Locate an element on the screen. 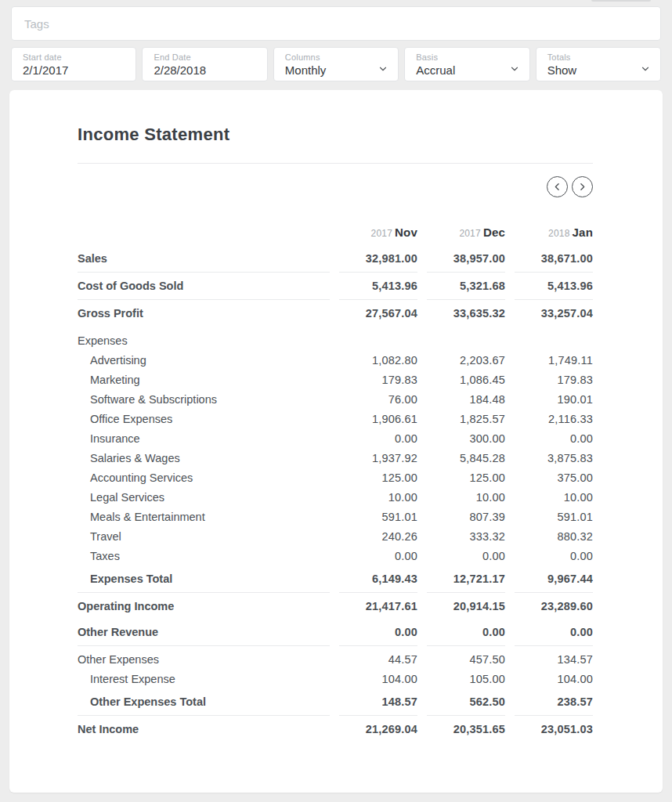  row-label: Sales is located at coordinates (204, 259).